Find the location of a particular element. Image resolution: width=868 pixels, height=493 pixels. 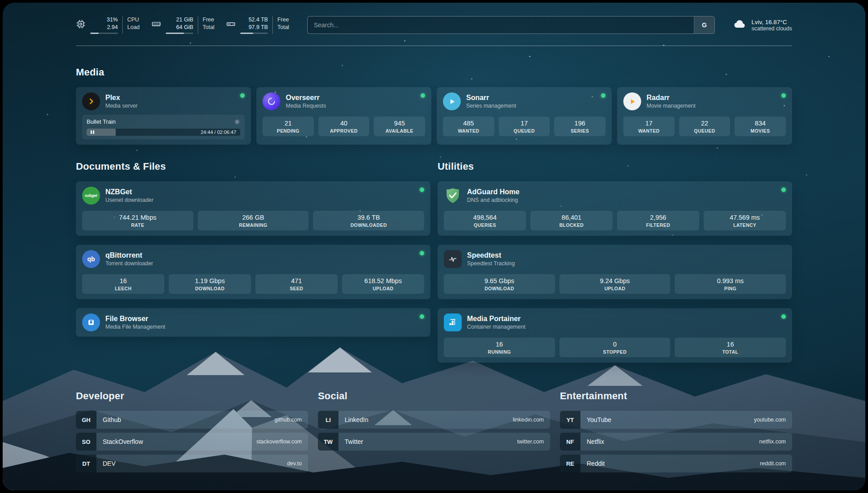

service-subtitle: Series management is located at coordinates (491, 106).